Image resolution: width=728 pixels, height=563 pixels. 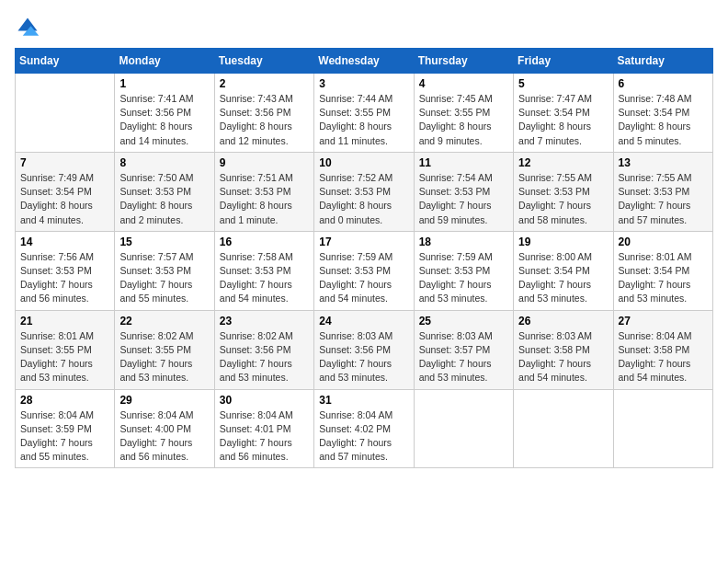 I want to click on logo, so click(x=29, y=28).